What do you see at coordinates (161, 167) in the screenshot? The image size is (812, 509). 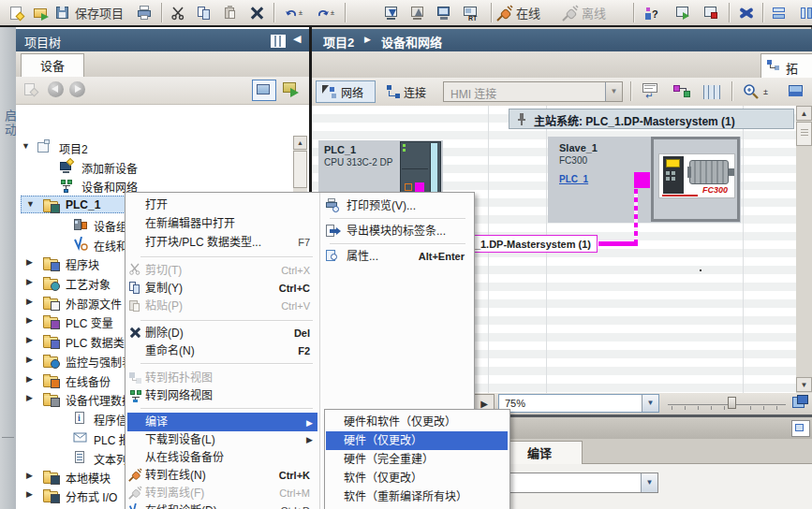 I see `tree-item-add-new-device: 添加新设备` at bounding box center [161, 167].